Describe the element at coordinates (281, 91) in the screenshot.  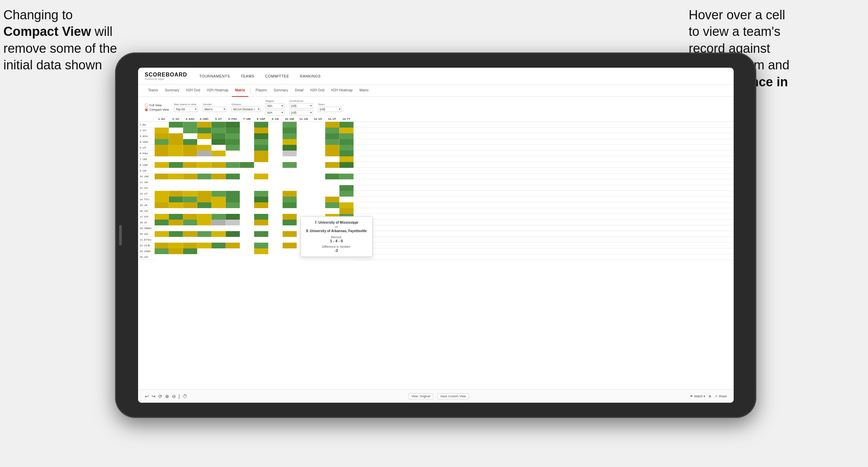
I see `tab-summary-players: Summary` at that location.